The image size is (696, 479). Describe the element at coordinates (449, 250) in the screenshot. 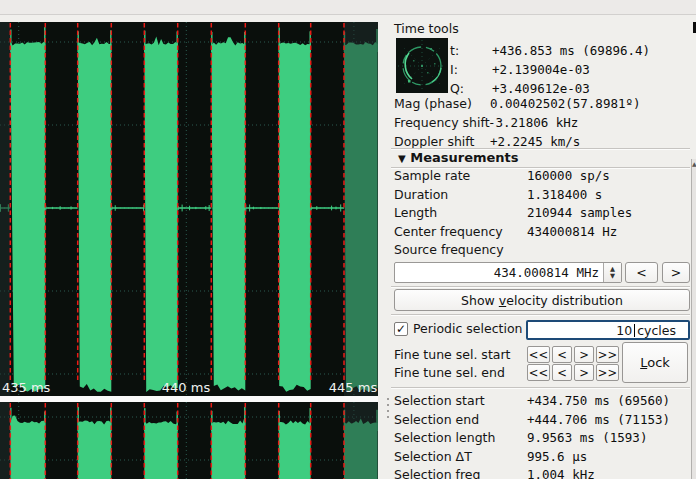

I see `source-frequency-label: Source frequency` at that location.